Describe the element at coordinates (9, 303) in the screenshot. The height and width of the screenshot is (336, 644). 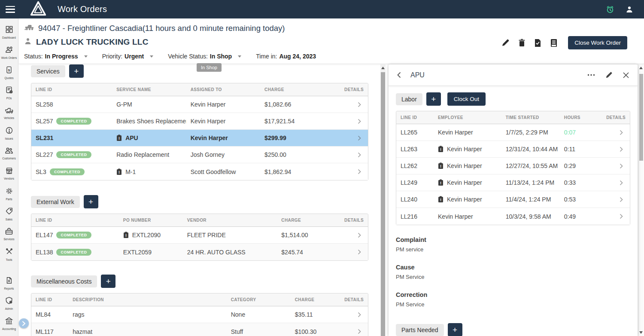
I see `sidebar-item-admin: Admin` at that location.